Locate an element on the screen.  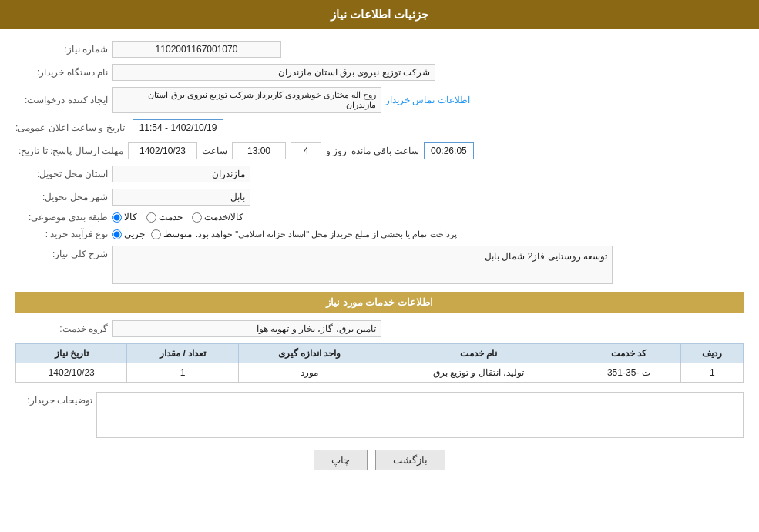
back-button: بازگشت is located at coordinates (410, 460).